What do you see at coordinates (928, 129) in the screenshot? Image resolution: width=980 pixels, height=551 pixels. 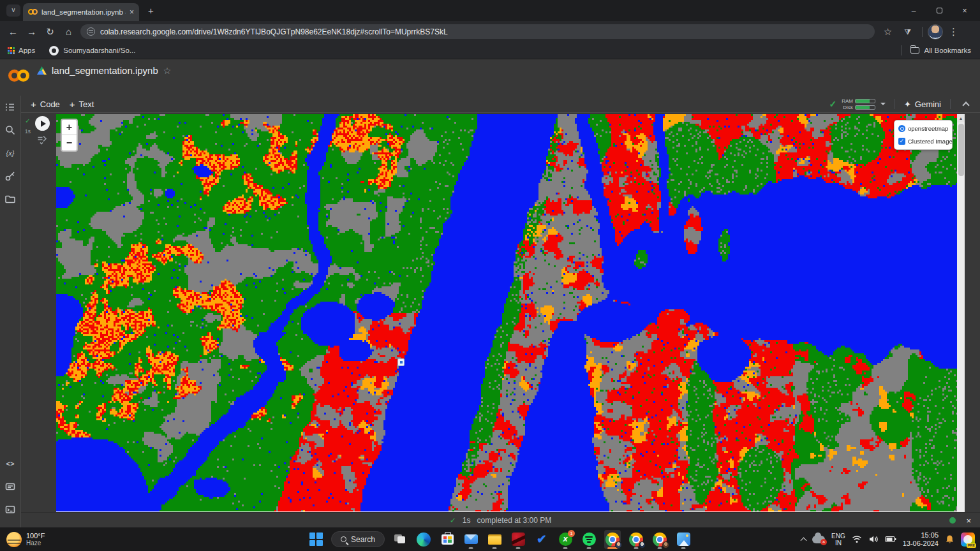 I see `base-layer-label: openstreetmap` at bounding box center [928, 129].